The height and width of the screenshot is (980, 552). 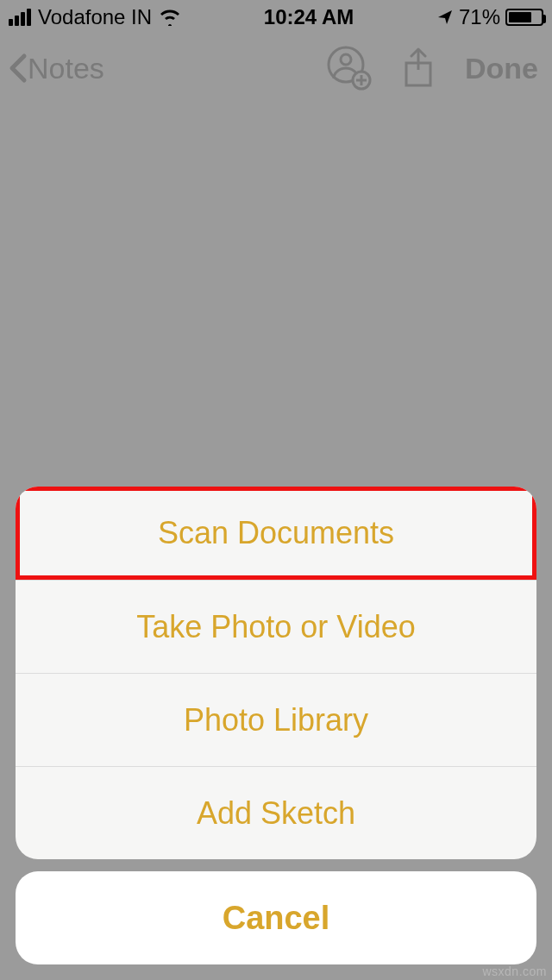 I want to click on add-person-button, so click(x=349, y=68).